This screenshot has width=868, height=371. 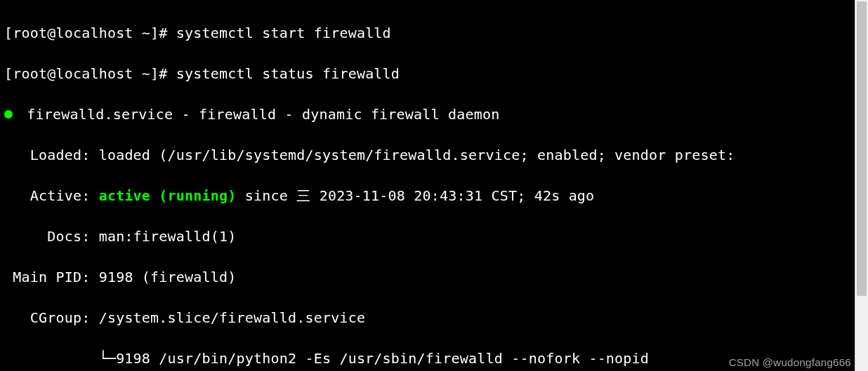 I want to click on status-dot-icon, so click(x=8, y=114).